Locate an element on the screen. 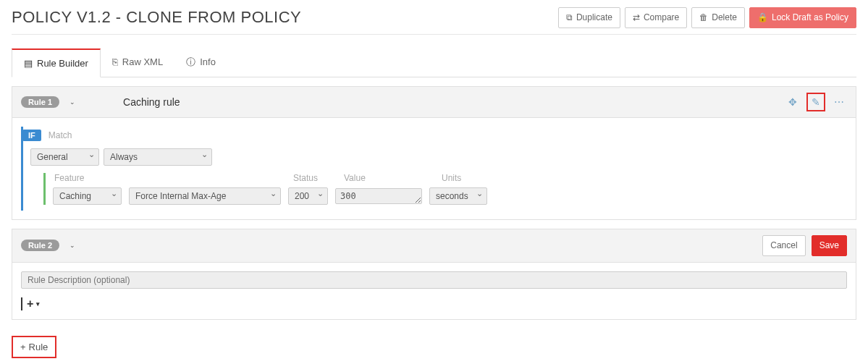  match-label: Match is located at coordinates (61, 135).